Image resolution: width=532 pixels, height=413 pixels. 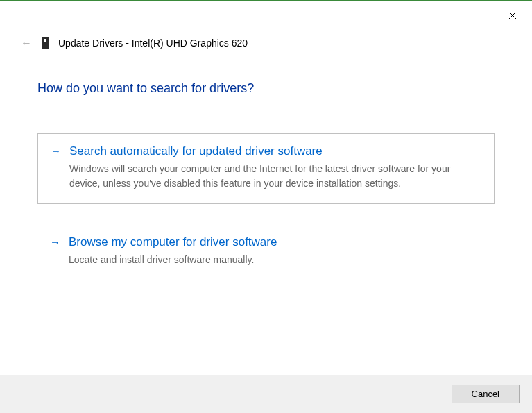 I want to click on page-title: Update Drivers - Intel(R) UHD Graphics 6…, so click(x=153, y=43).